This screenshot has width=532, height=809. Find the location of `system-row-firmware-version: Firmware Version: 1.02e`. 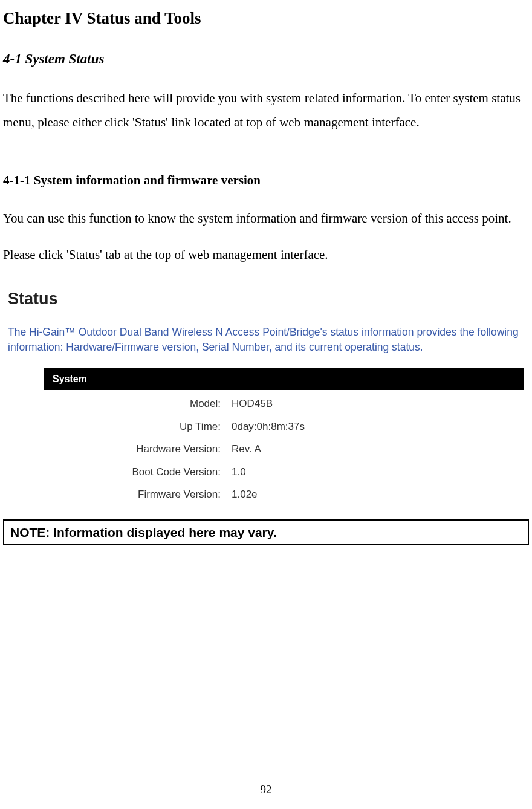

system-row-firmware-version: Firmware Version: 1.02e is located at coordinates (284, 495).